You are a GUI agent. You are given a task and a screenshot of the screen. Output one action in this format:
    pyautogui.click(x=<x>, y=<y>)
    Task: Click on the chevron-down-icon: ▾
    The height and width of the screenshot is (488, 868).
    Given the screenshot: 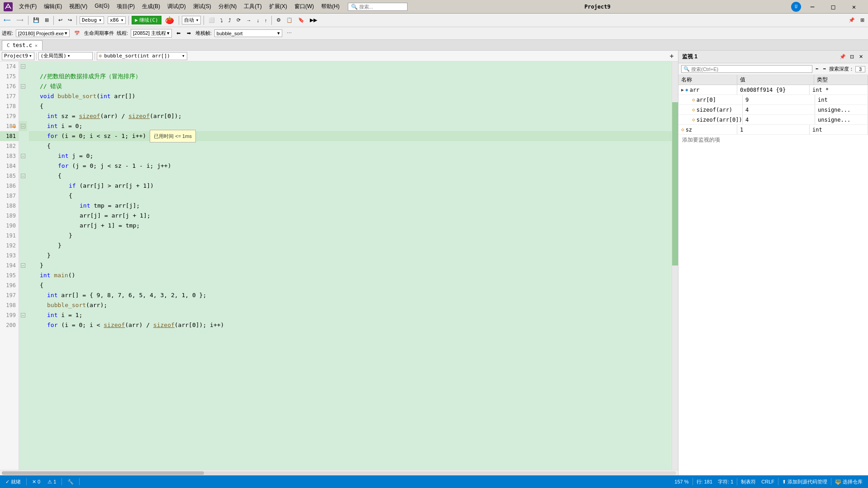 What is the action you would take?
    pyautogui.click(x=31, y=56)
    